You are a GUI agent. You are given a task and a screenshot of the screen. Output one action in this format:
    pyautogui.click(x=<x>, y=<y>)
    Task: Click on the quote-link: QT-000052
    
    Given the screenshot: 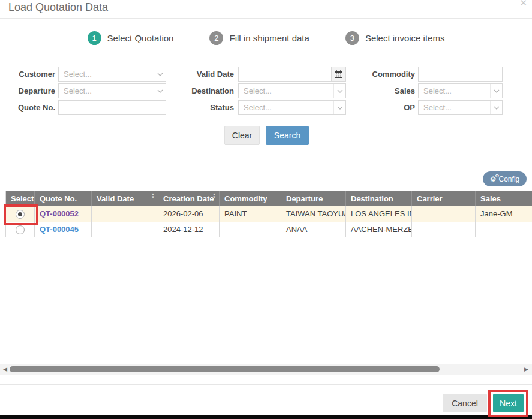 What is the action you would take?
    pyautogui.click(x=59, y=213)
    